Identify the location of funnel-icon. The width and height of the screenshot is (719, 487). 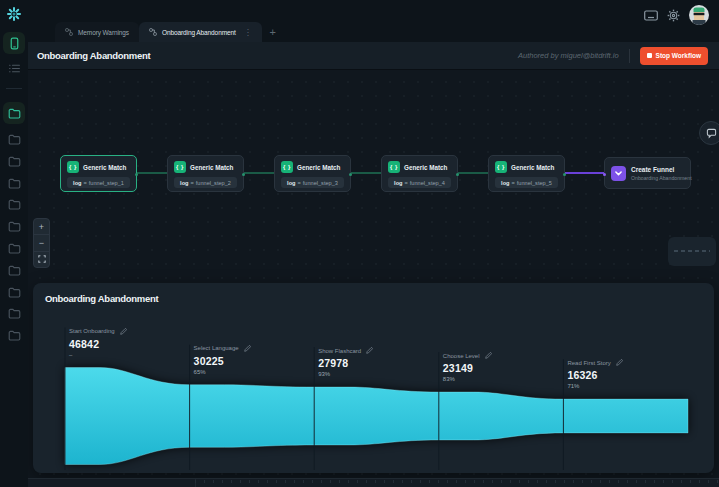
(618, 174).